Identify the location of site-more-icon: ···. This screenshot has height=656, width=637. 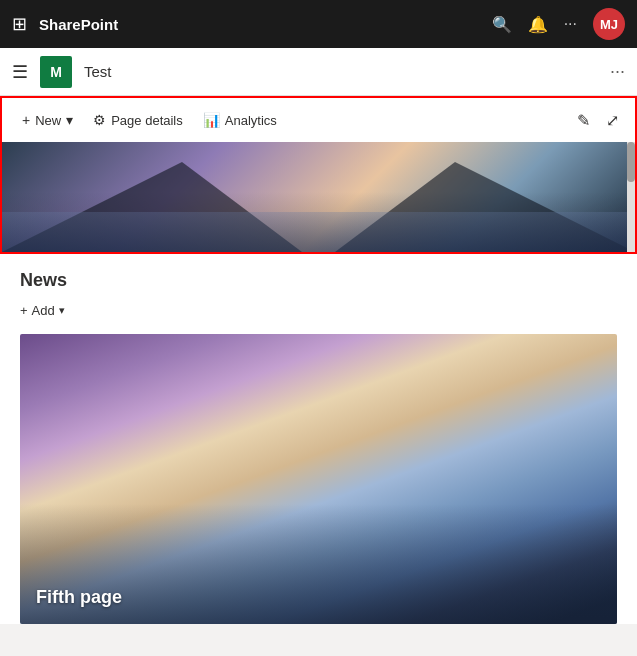
(618, 72).